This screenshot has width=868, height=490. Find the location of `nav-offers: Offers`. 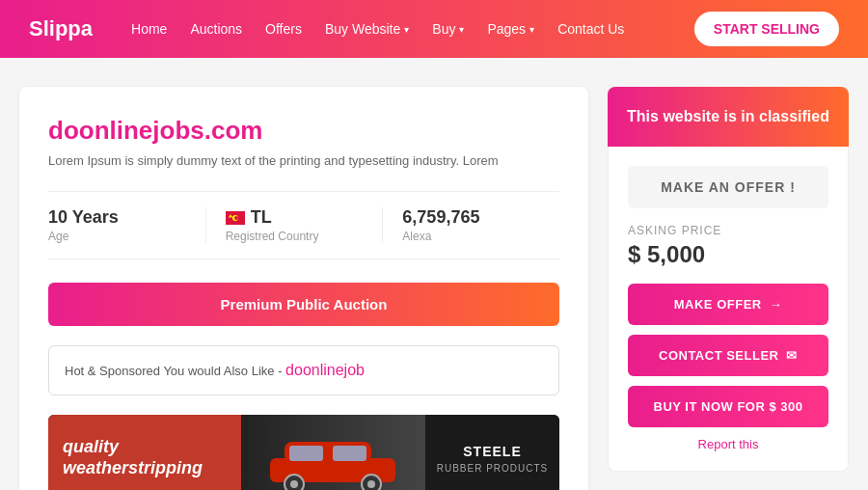

nav-offers: Offers is located at coordinates (284, 29).